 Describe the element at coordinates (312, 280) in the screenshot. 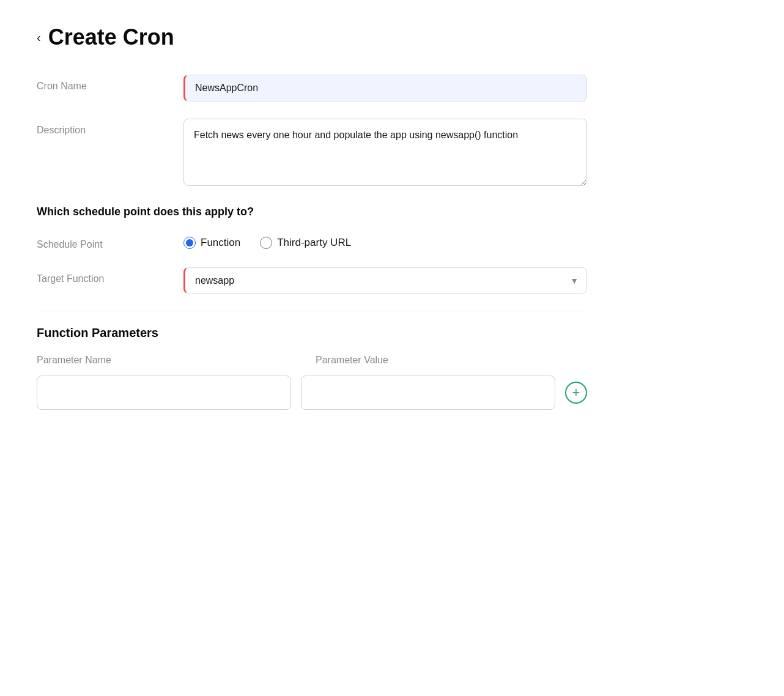

I see `target-function-row: Target Function newsapp ▼` at that location.